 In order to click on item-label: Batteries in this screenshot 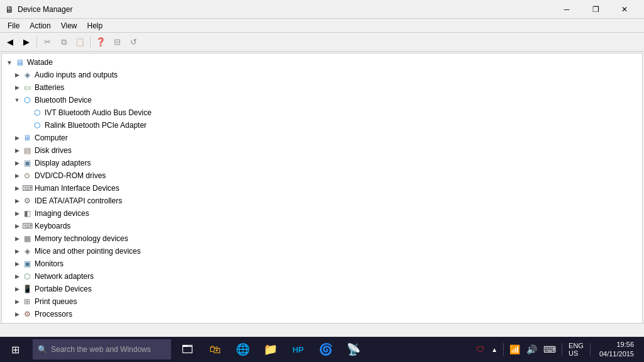, I will do `click(49, 88)`.